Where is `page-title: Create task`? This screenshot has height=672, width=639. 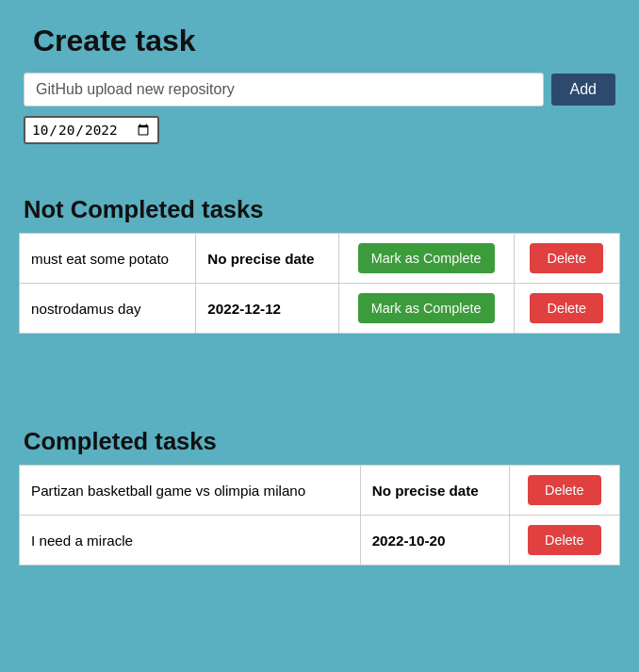 page-title: Create task is located at coordinates (324, 41).